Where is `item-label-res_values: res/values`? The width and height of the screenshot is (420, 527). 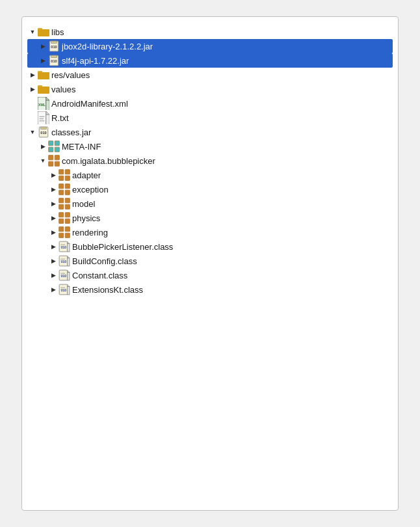 item-label-res_values: res/values is located at coordinates (70, 75).